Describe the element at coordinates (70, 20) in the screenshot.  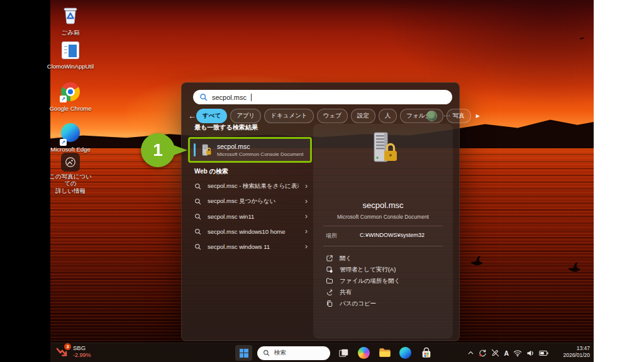
I see `desktop-icon-recycle-bin: ごみ箱` at that location.